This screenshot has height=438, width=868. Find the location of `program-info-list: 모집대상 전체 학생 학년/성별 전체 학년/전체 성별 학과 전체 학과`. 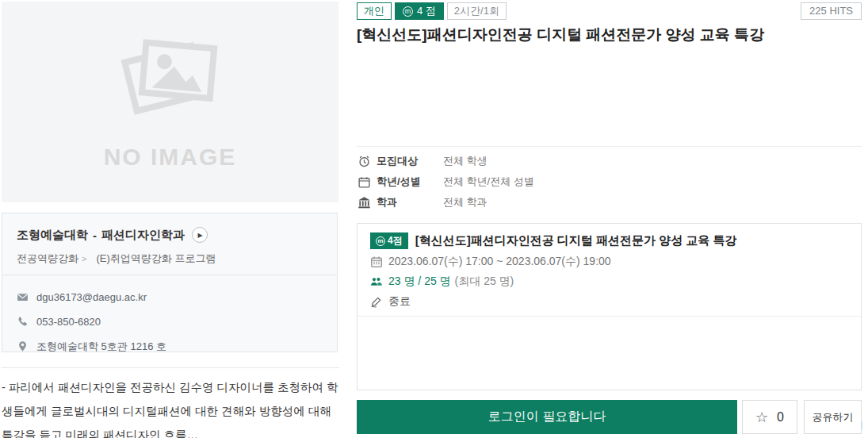

program-info-list: 모집대상 전체 학생 학년/성별 전체 학년/전체 성별 학과 전체 학과 is located at coordinates (595, 182).